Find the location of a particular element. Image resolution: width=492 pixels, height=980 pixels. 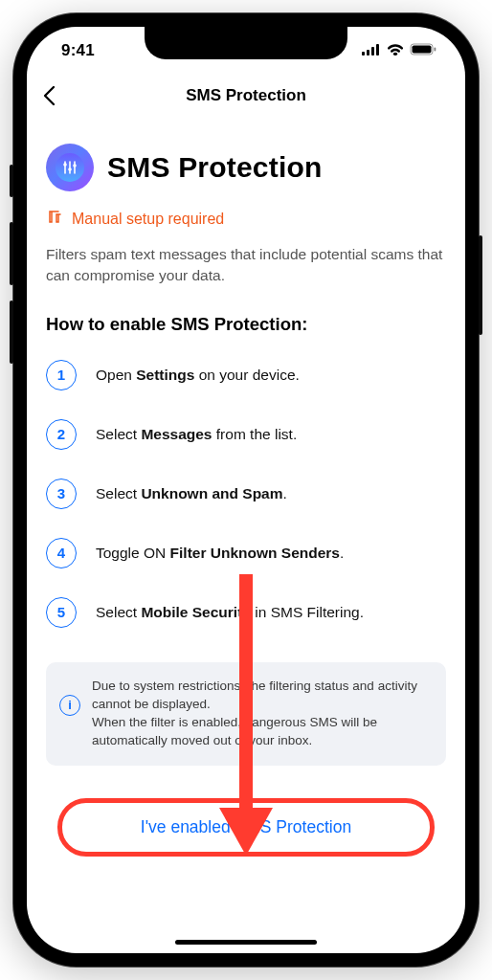

step: 1Open Settings on your device. is located at coordinates (246, 375).